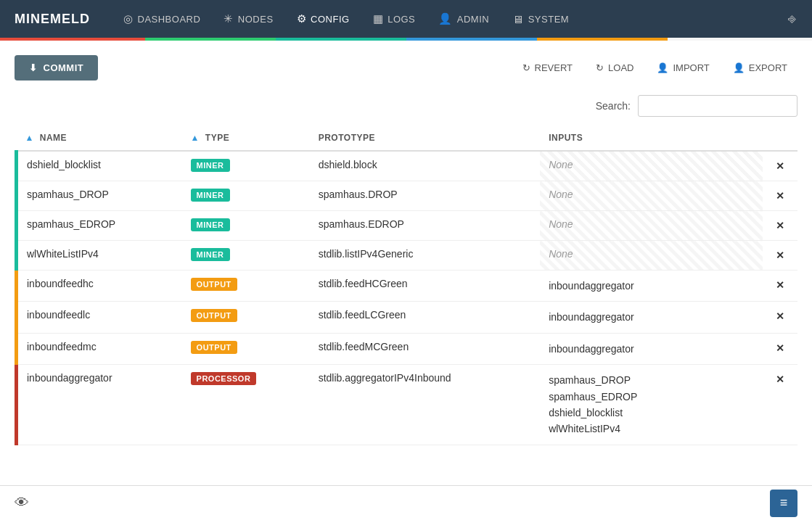 This screenshot has height=520, width=812. What do you see at coordinates (760, 68) in the screenshot?
I see `export-button: 👤 EXPORT` at bounding box center [760, 68].